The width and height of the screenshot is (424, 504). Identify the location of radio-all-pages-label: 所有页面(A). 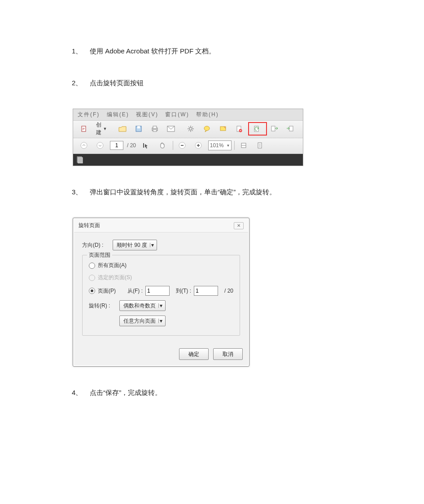
(112, 266).